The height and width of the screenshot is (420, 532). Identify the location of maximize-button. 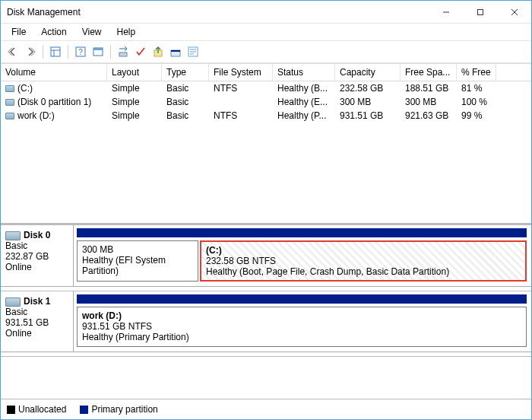
(480, 12).